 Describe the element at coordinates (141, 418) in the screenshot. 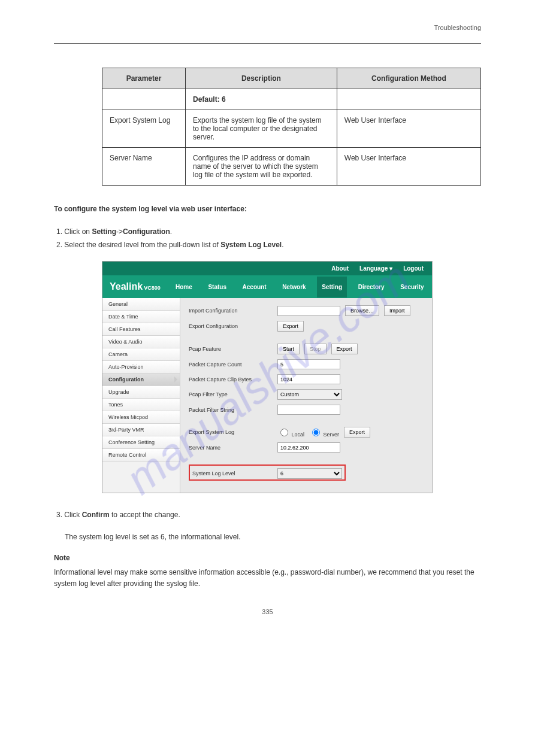

I see `sidebar-item-wirelessmicpod: Wireless Micpod` at that location.